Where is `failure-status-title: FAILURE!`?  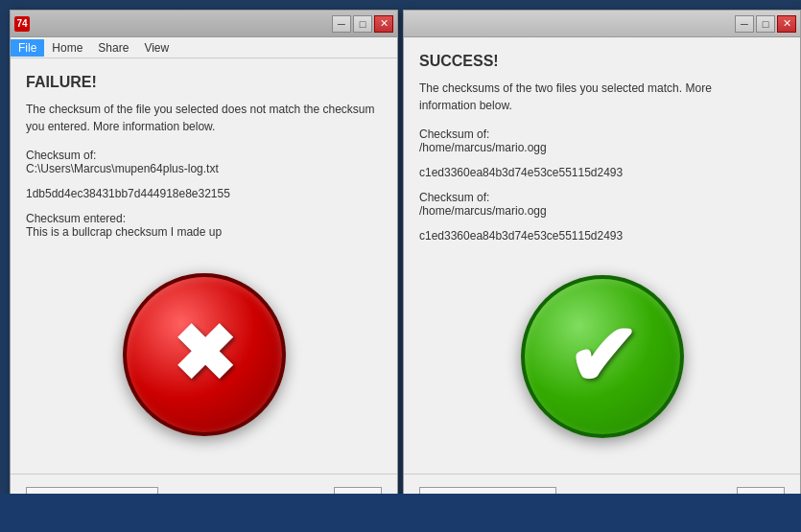
failure-status-title: FAILURE! is located at coordinates (203, 82).